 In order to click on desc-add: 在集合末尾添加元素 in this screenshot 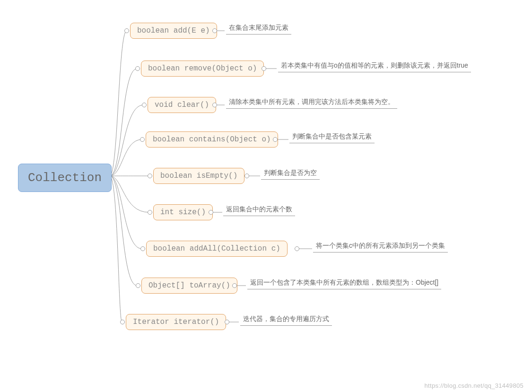, I will do `click(259, 29)`.